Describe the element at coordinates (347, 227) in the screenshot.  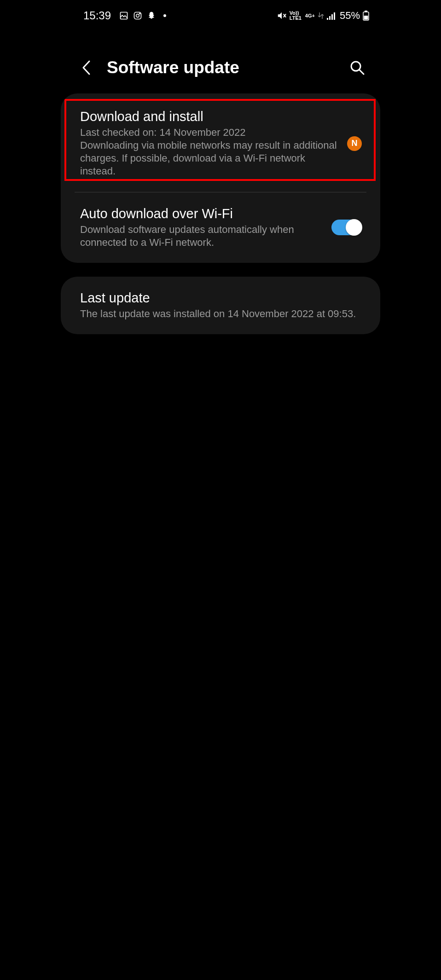
I see `auto-download-toggle` at that location.